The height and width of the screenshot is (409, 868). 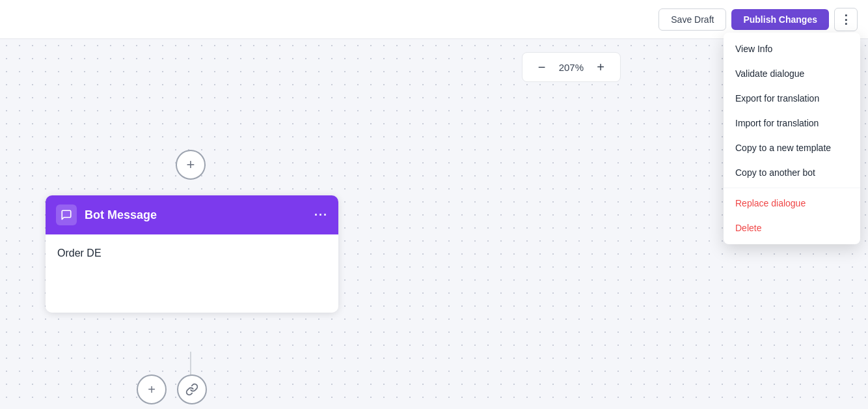 What do you see at coordinates (780, 20) in the screenshot?
I see `publish-changes-button: Publish Changes` at bounding box center [780, 20].